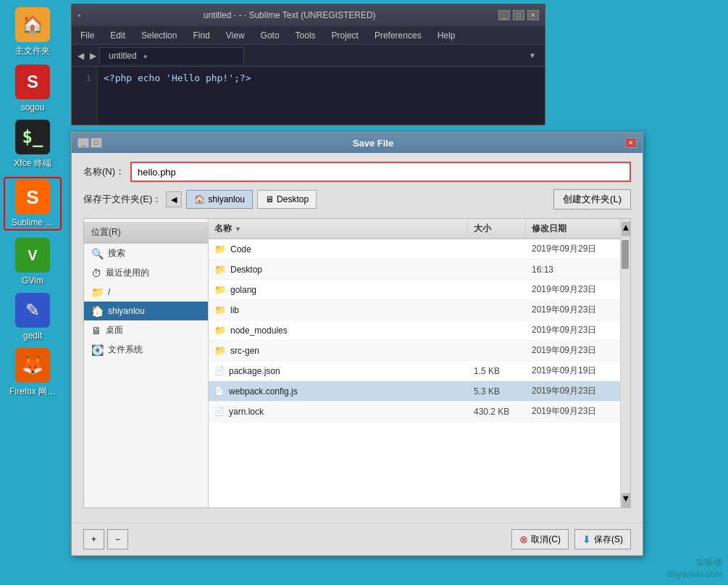  What do you see at coordinates (625, 363) in the screenshot?
I see `scrollbar: ▲ ▼` at bounding box center [625, 363].